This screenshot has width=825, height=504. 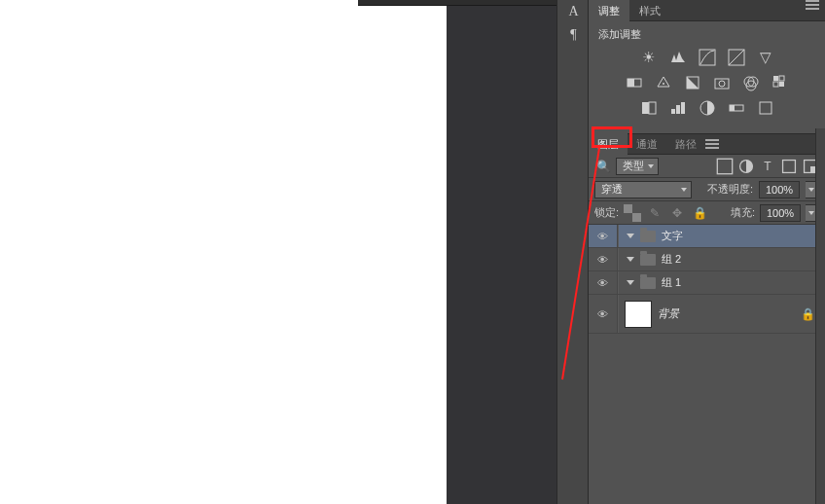 What do you see at coordinates (707, 57) in the screenshot?
I see `curves-icon` at bounding box center [707, 57].